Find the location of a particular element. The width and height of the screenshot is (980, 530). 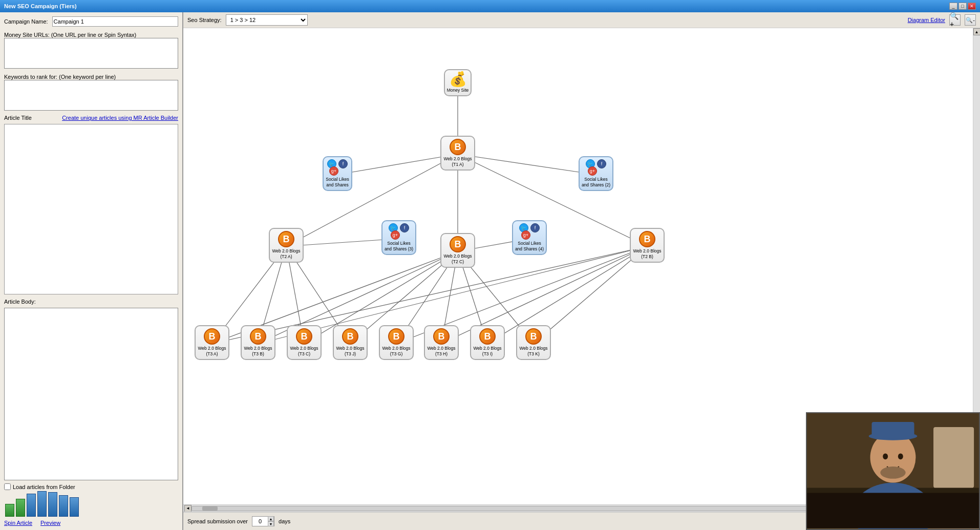

money-urls-textarea is located at coordinates (91, 53).